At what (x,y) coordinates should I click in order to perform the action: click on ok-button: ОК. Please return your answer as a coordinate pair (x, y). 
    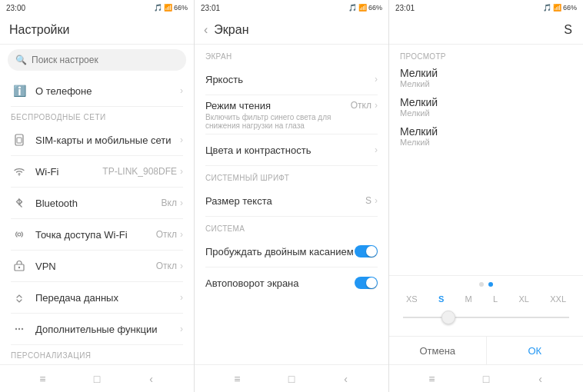
    Looking at the image, I should click on (535, 350).